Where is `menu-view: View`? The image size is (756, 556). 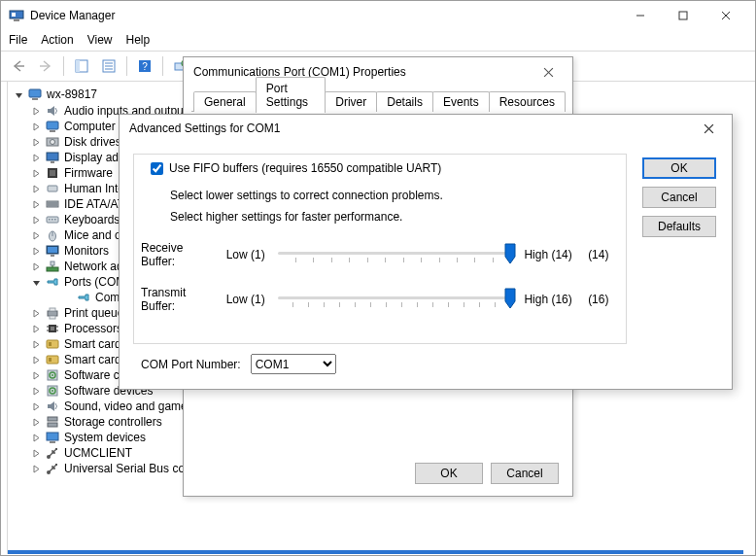 menu-view: View is located at coordinates (100, 40).